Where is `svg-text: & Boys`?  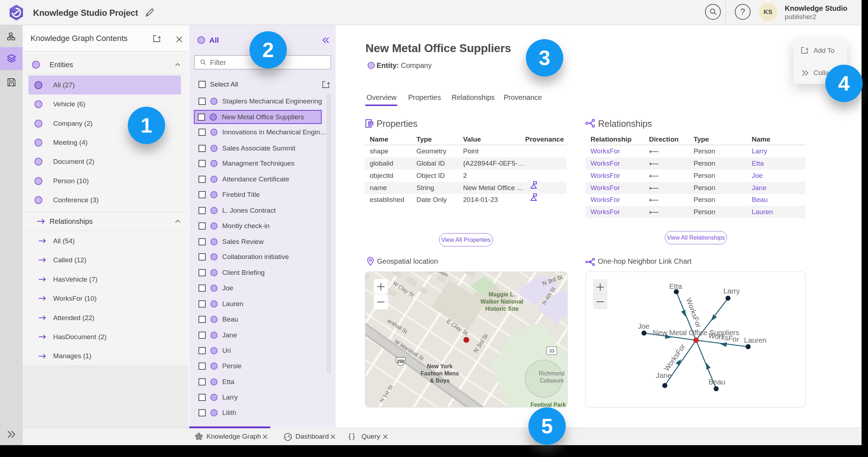
svg-text: & Boys is located at coordinates (439, 381).